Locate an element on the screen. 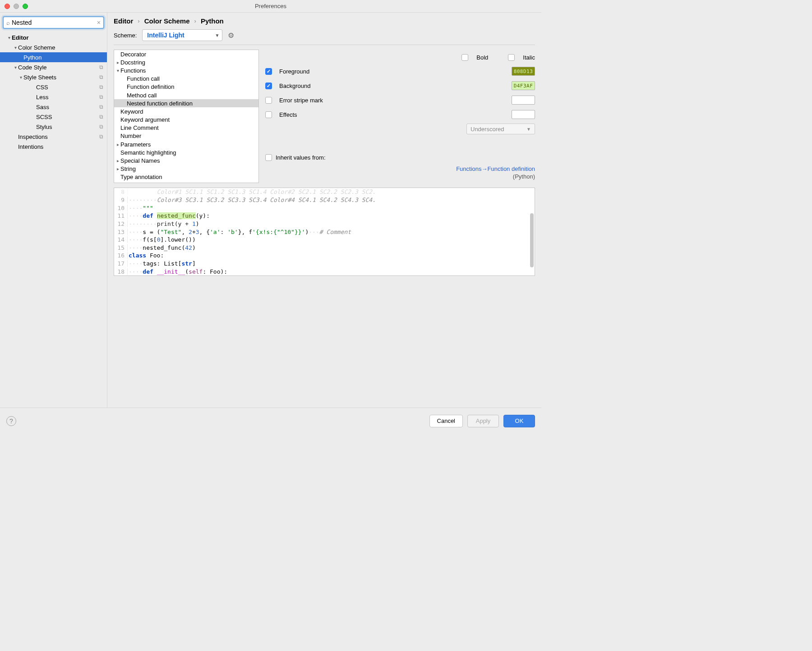 Image resolution: width=812 pixels, height=651 pixels. category-functions: ▾Functions is located at coordinates (186, 70).